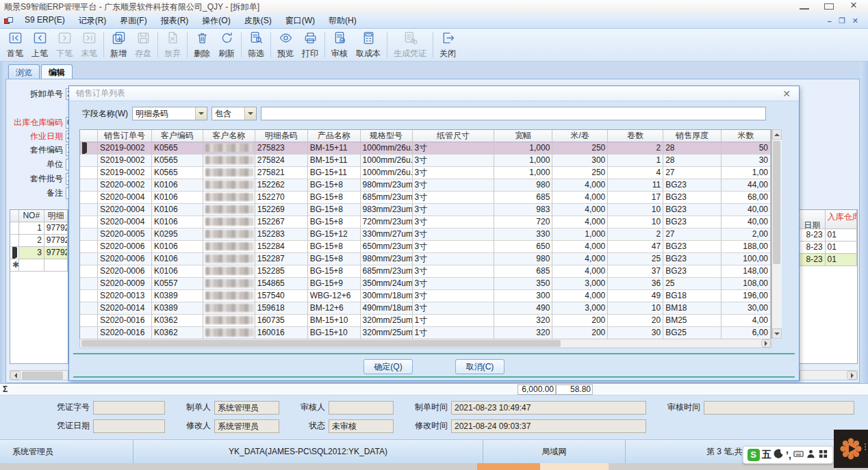  I want to click on scroll-up-icon, so click(777, 134).